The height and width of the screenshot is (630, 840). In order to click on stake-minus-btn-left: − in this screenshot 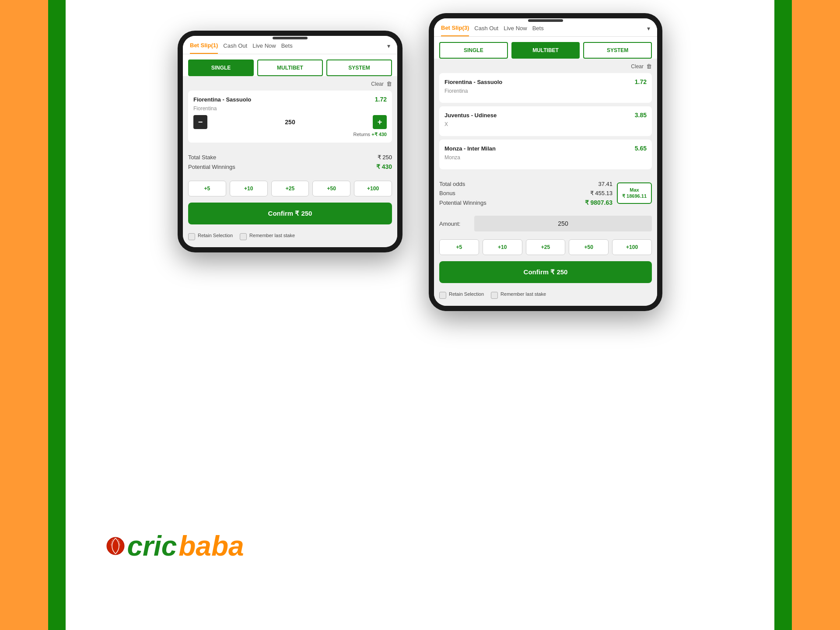, I will do `click(200, 122)`.